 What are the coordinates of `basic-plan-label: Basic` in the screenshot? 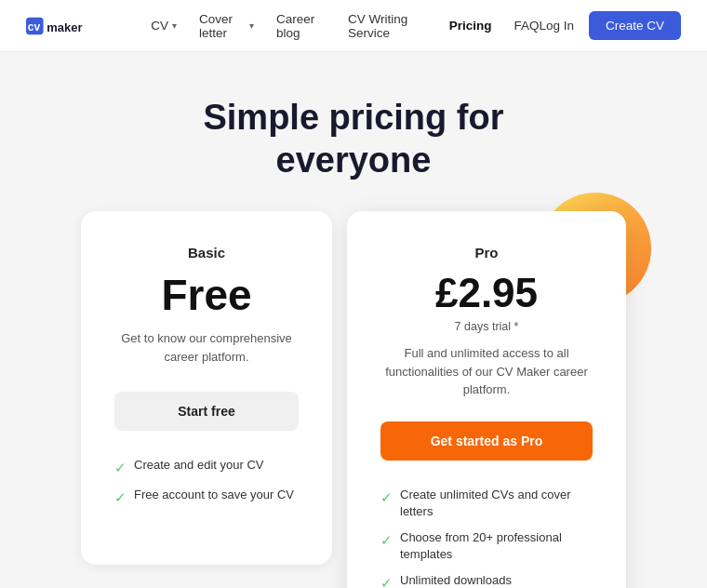 It's located at (207, 253).